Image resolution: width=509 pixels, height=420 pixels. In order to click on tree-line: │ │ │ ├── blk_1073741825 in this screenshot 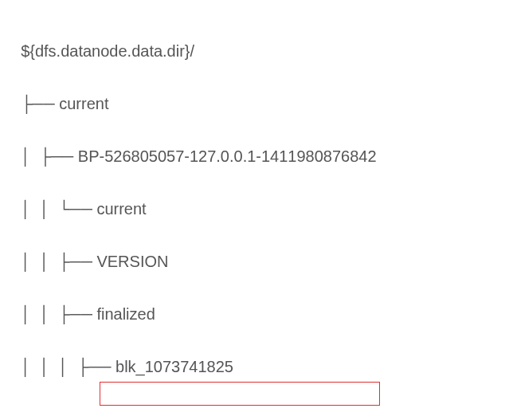, I will do `click(255, 354)`.